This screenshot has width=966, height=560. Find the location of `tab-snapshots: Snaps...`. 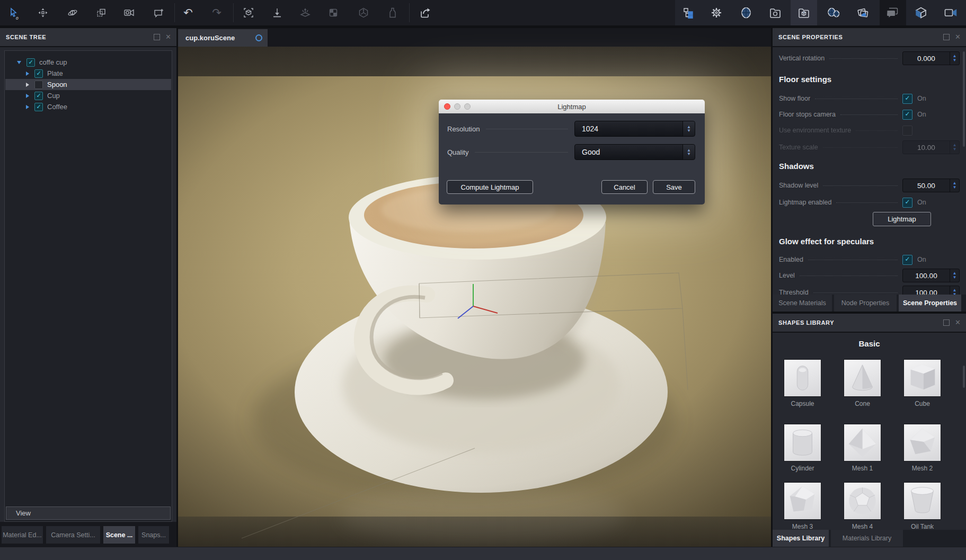

tab-snapshots: Snaps... is located at coordinates (154, 535).